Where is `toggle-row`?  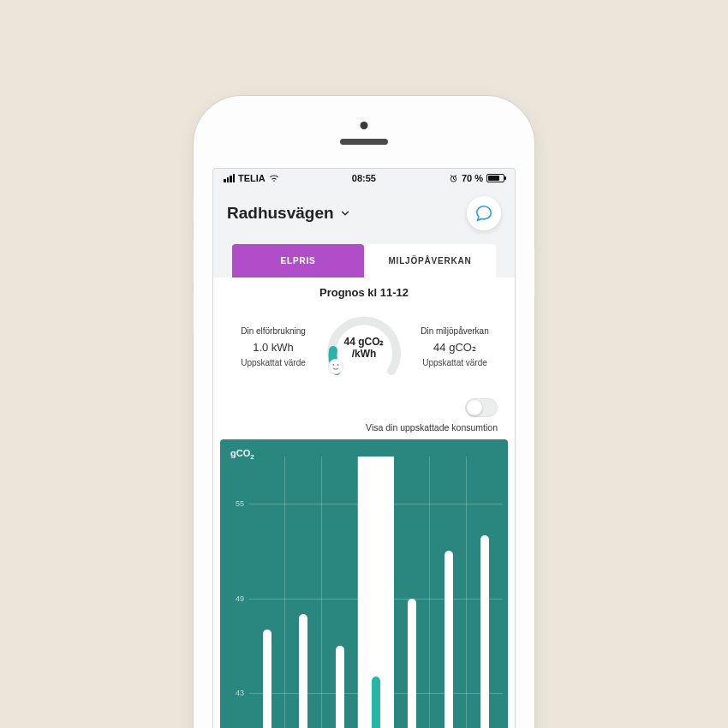
toggle-row is located at coordinates (364, 408).